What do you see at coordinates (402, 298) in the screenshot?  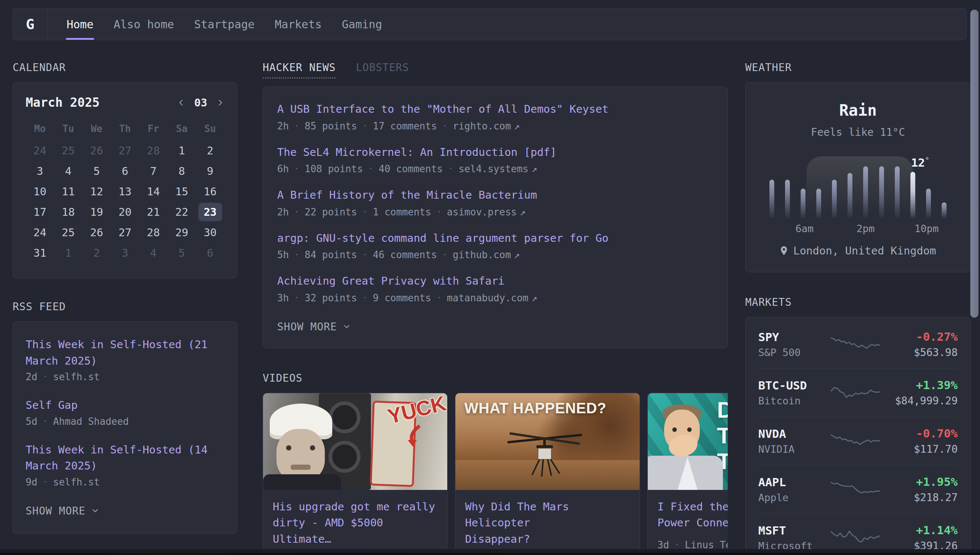 I see `news-item-comments: 9 comments` at bounding box center [402, 298].